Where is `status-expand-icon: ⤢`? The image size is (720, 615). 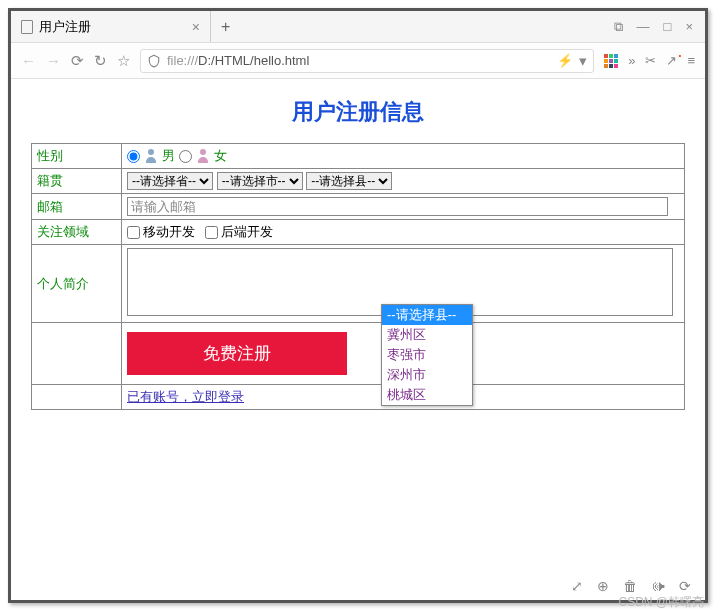
status-expand-icon: ⤢ is located at coordinates (577, 586).